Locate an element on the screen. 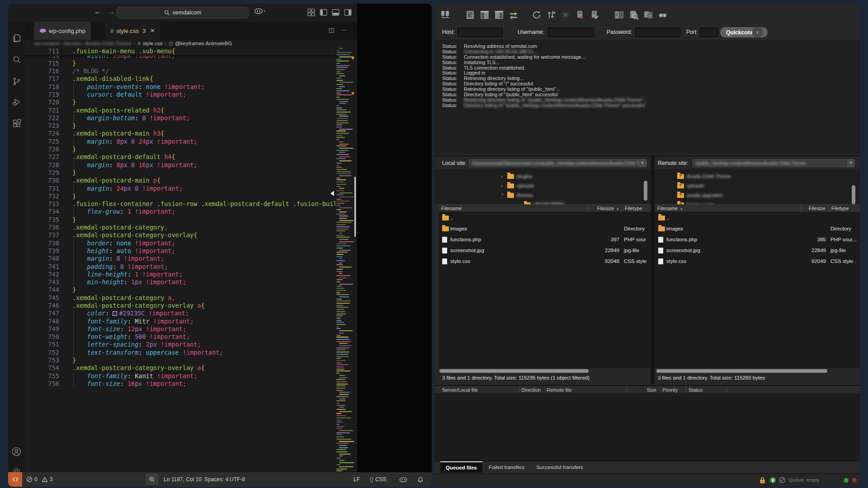 This screenshot has height=488, width=868. queue-column-status: Status is located at coordinates (695, 390).